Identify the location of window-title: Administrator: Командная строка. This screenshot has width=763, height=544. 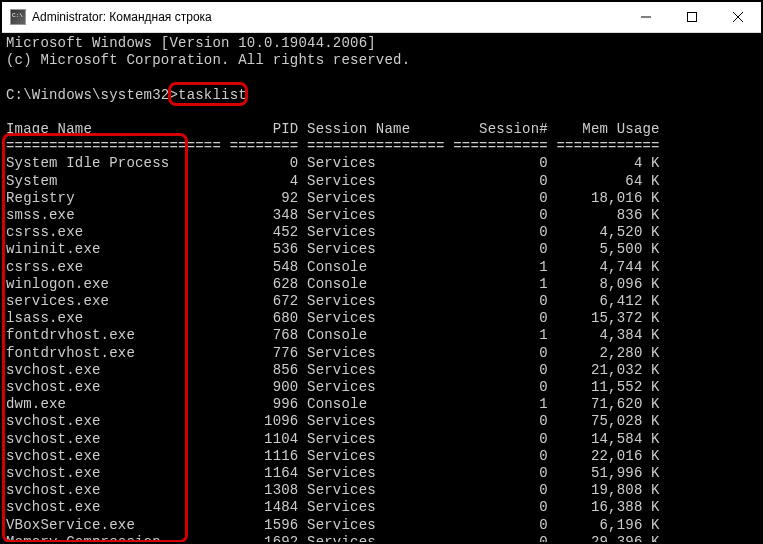
(328, 17).